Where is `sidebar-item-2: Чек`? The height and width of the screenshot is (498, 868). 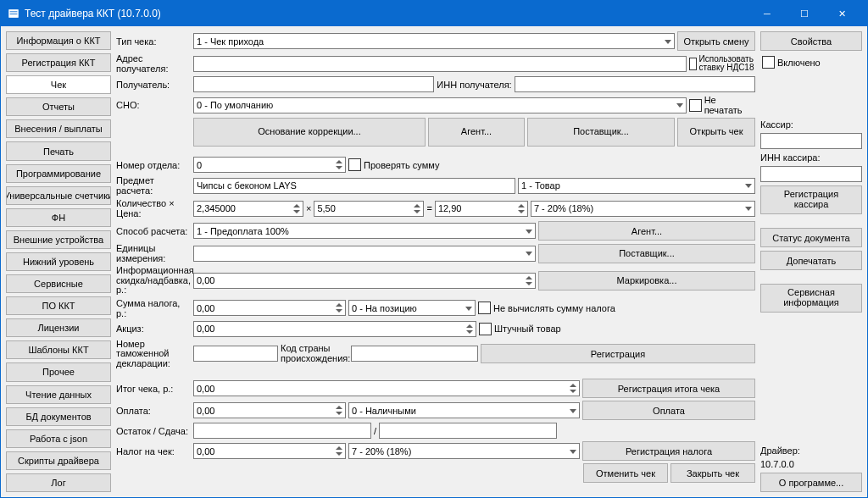
sidebar-item-2: Чек is located at coordinates (58, 85).